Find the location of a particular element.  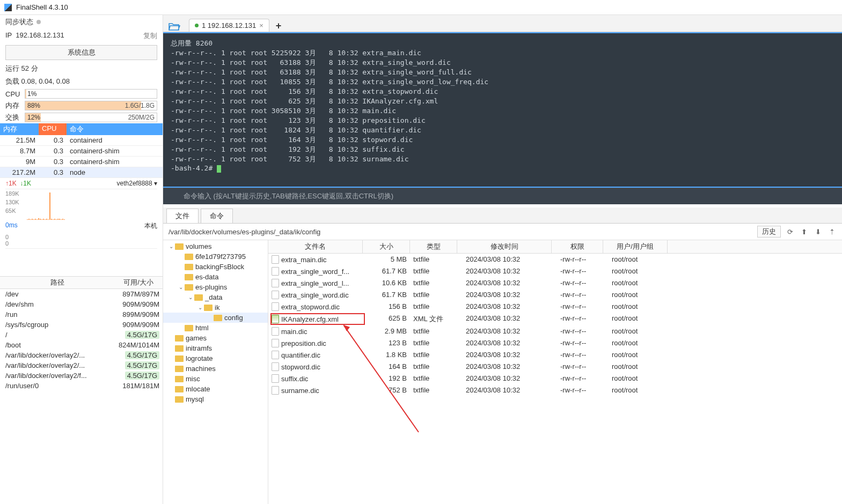

sync-dot-icon is located at coordinates (39, 22).